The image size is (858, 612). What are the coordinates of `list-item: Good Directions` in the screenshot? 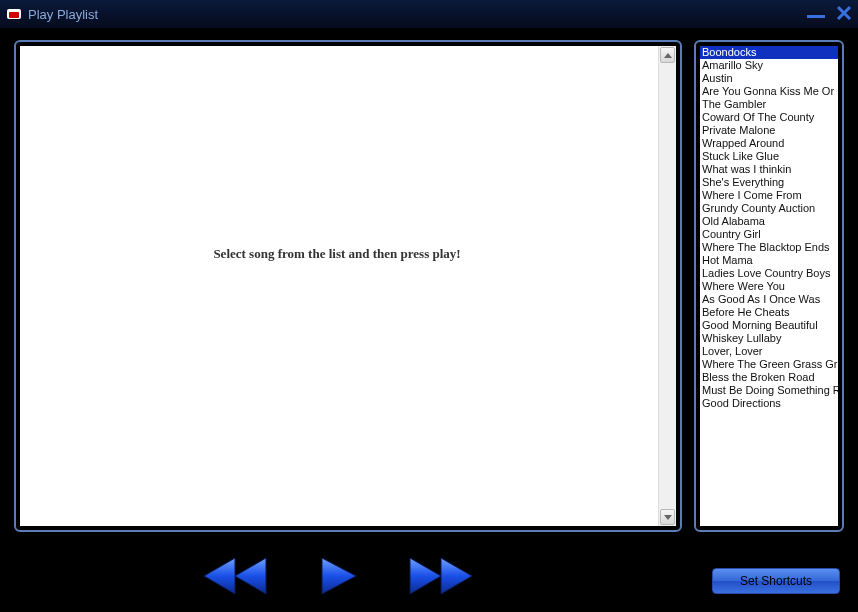 It's located at (769, 404).